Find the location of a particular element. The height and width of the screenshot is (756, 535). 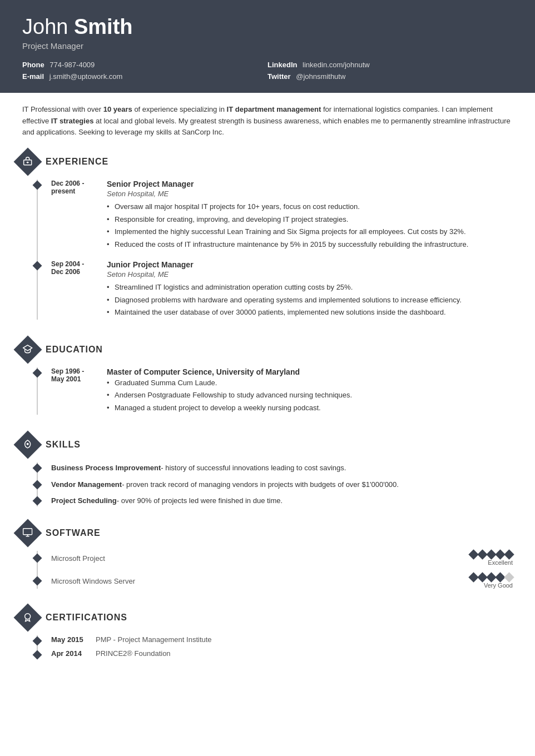

job-title: Senior Project Manager is located at coordinates (310, 184).